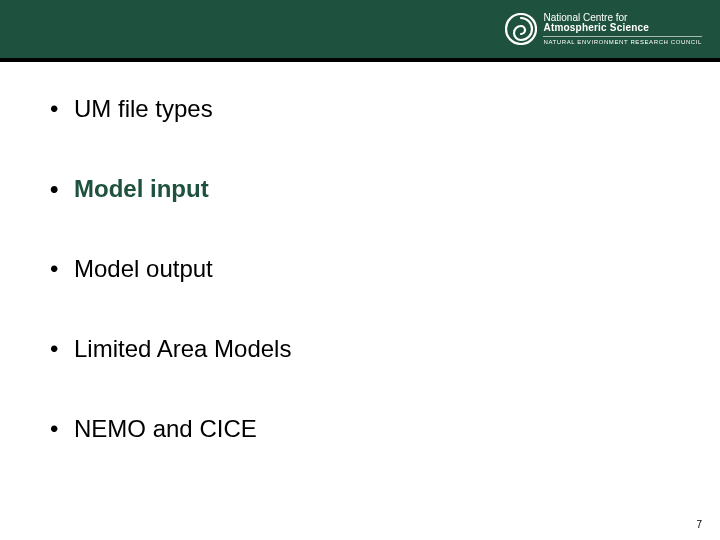  I want to click on bullet-item: UM file types, so click(355, 109).